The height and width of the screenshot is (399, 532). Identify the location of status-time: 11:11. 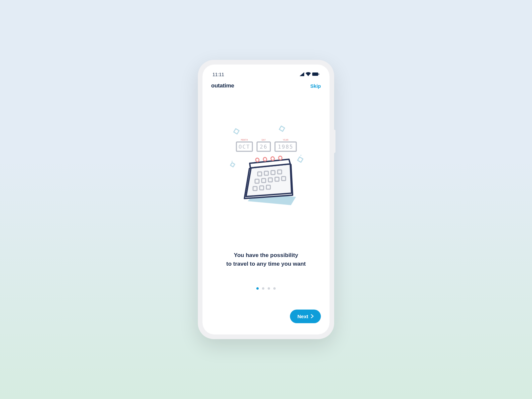
(218, 74).